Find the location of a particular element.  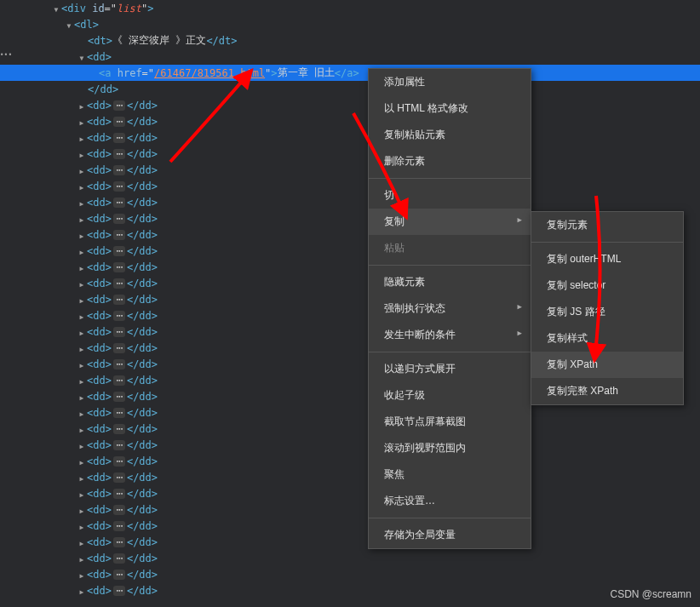

menu-item: 以 HTML 格式修改 is located at coordinates (450, 109).